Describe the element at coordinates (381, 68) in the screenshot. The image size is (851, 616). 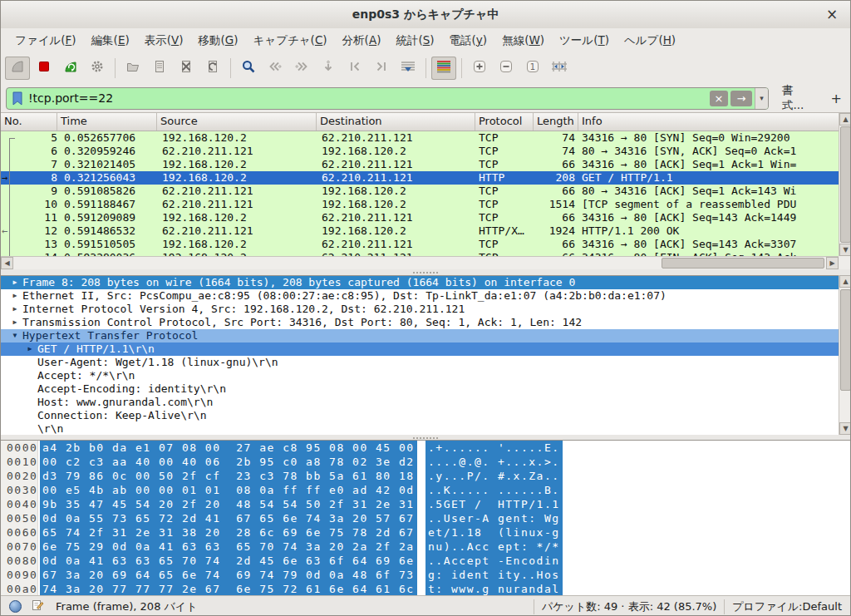
I see `go-last-button` at that location.